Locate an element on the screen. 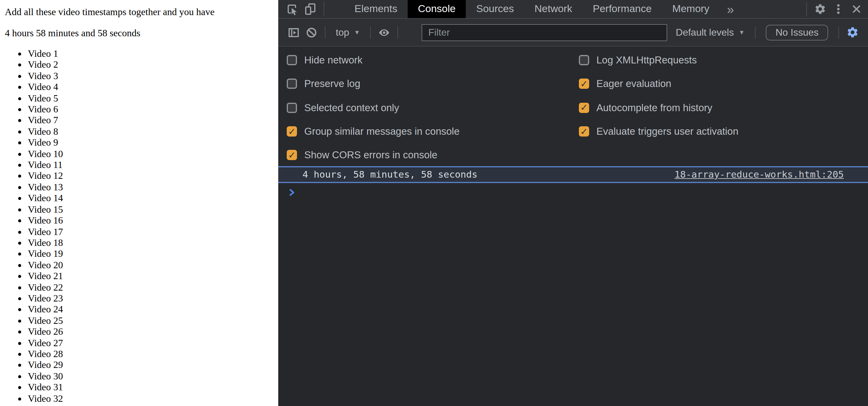  console-setting-row: Preserve log is located at coordinates (373, 84).